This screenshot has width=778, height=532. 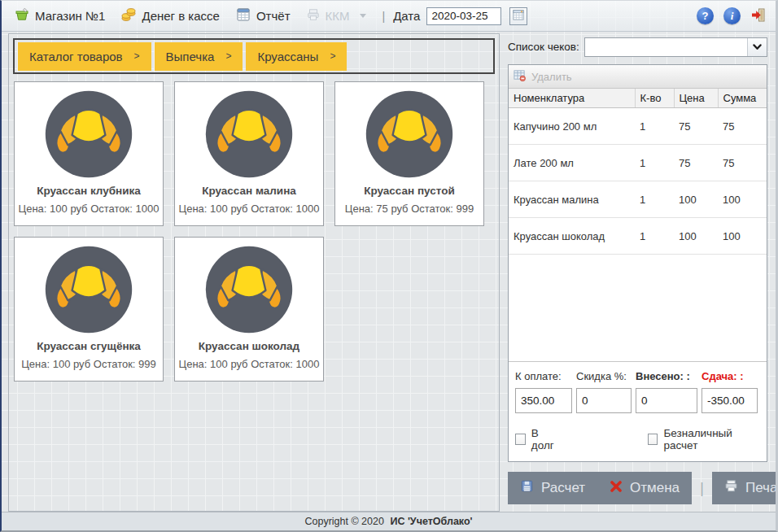 I want to click on receipt-header-row: Номенклатура К-во Цена Сумма, so click(x=638, y=98).